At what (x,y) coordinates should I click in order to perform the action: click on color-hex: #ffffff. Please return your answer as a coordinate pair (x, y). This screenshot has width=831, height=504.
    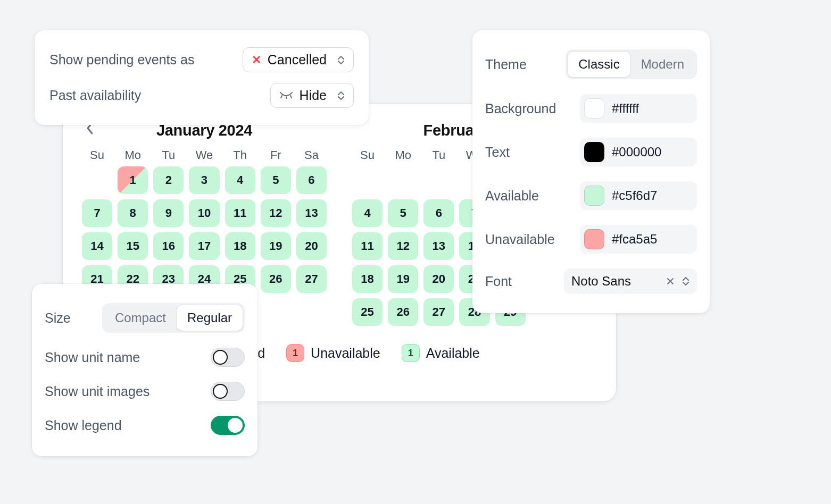
    Looking at the image, I should click on (626, 108).